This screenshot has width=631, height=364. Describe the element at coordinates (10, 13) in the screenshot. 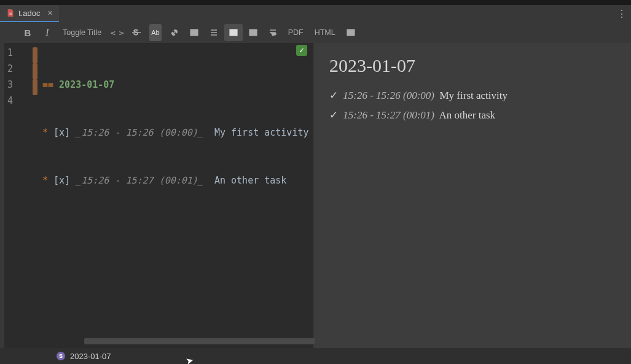

I see `file-icon` at that location.